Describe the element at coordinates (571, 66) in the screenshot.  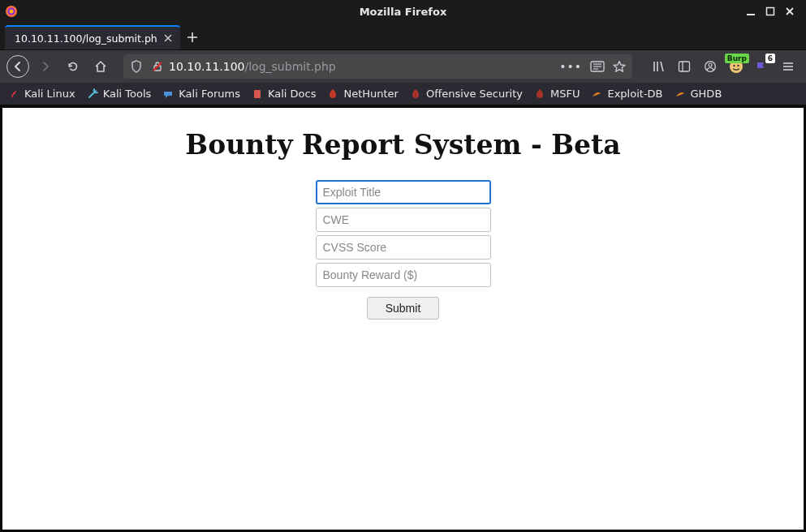
I see `more-icon: •••` at that location.